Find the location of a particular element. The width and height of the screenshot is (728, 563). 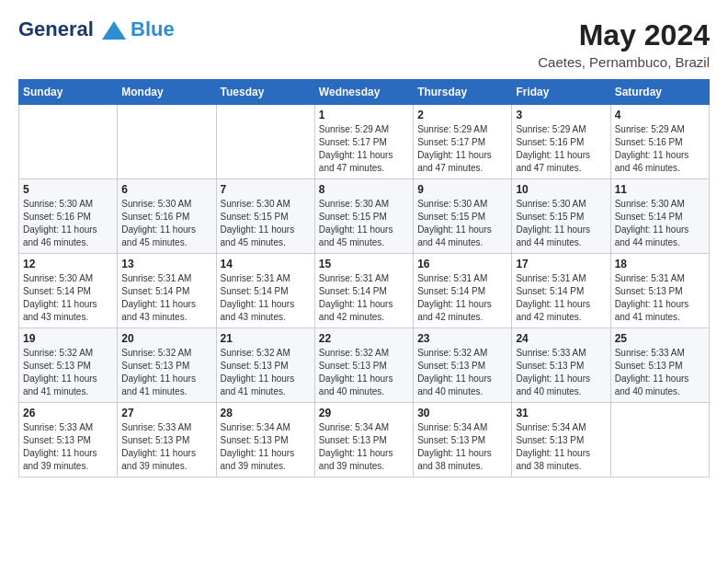

day-number: 29 is located at coordinates (364, 413).